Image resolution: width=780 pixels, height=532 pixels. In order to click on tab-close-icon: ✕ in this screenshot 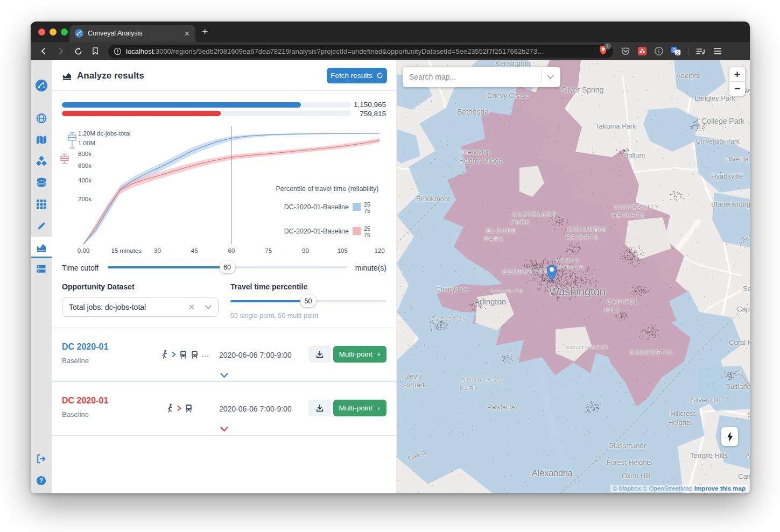, I will do `click(187, 33)`.